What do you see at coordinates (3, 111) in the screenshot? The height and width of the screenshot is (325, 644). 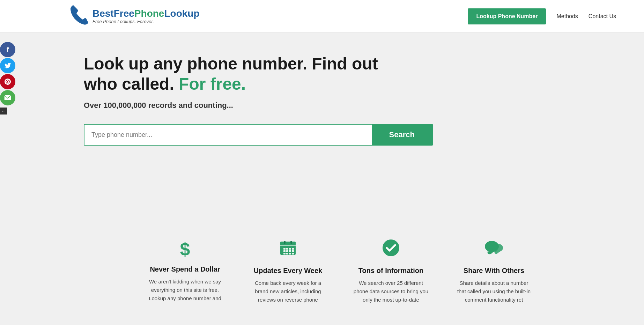 I see `sidebar-toggle-arrow: ←` at bounding box center [3, 111].